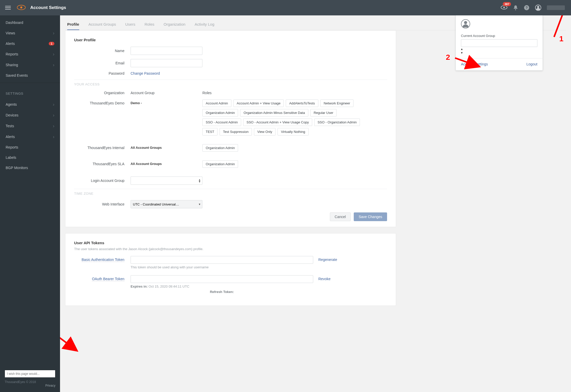 This screenshot has height=392, width=571. I want to click on current-ag-select, so click(499, 43).